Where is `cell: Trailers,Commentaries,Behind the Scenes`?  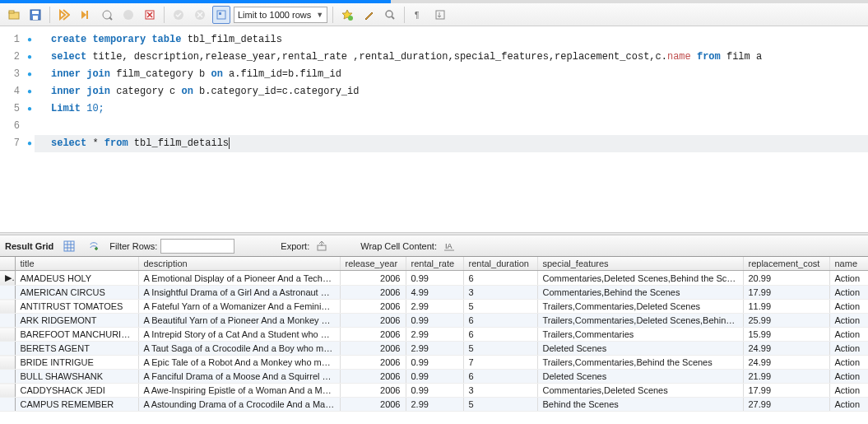
cell: Trailers,Commentaries,Behind the Scenes is located at coordinates (640, 362).